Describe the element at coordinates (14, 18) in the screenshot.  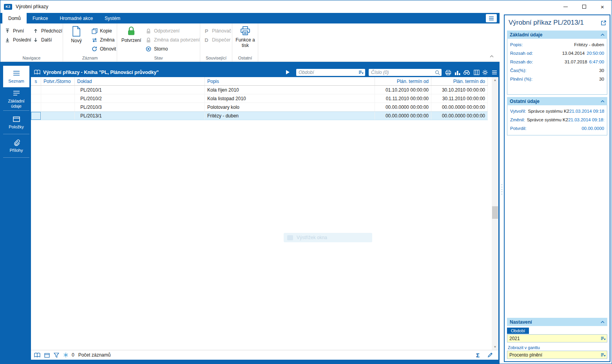
I see `tab-domu: Domů` at that location.